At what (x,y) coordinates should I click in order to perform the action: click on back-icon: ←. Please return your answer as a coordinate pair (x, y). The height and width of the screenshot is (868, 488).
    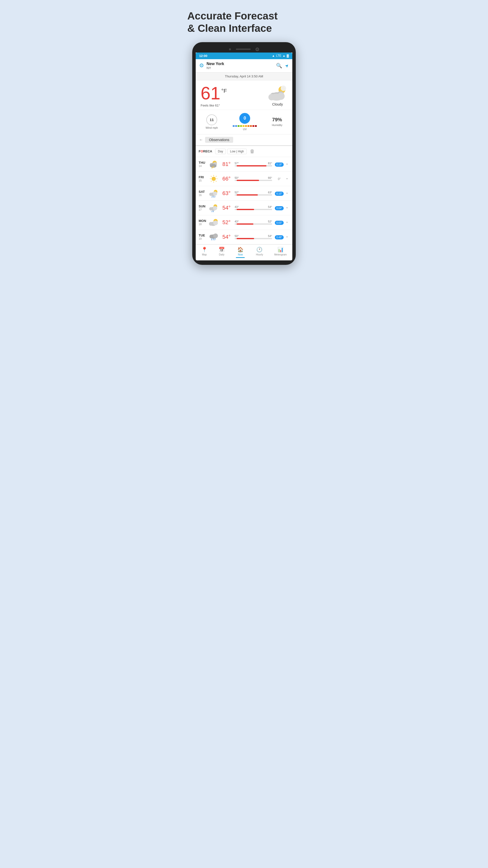
    Looking at the image, I should click on (201, 140).